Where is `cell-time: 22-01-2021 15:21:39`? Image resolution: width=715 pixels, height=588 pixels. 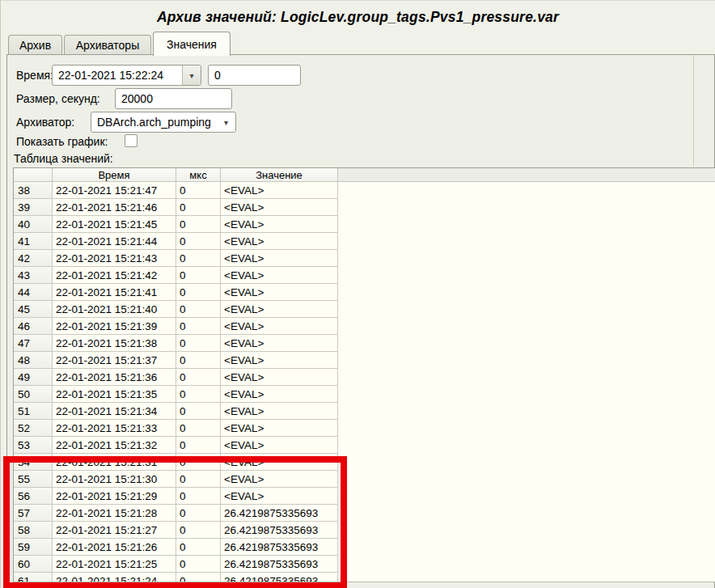 cell-time: 22-01-2021 15:21:39 is located at coordinates (115, 327).